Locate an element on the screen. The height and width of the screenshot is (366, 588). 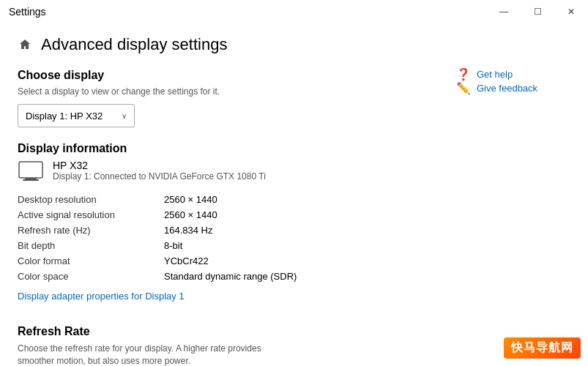
refresh-rate-desc: Choose the refresh rate for your display… is located at coordinates (146, 354).